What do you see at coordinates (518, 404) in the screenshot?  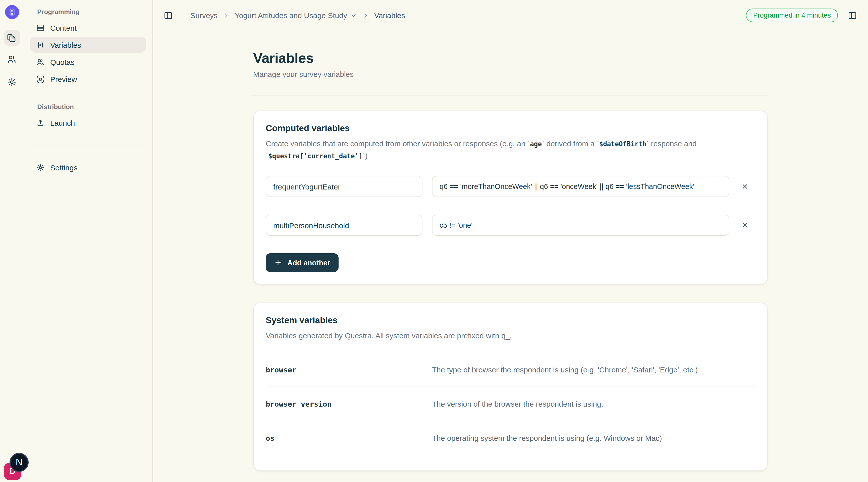 I see `system-variable-description: The version of the browser the responden…` at bounding box center [518, 404].